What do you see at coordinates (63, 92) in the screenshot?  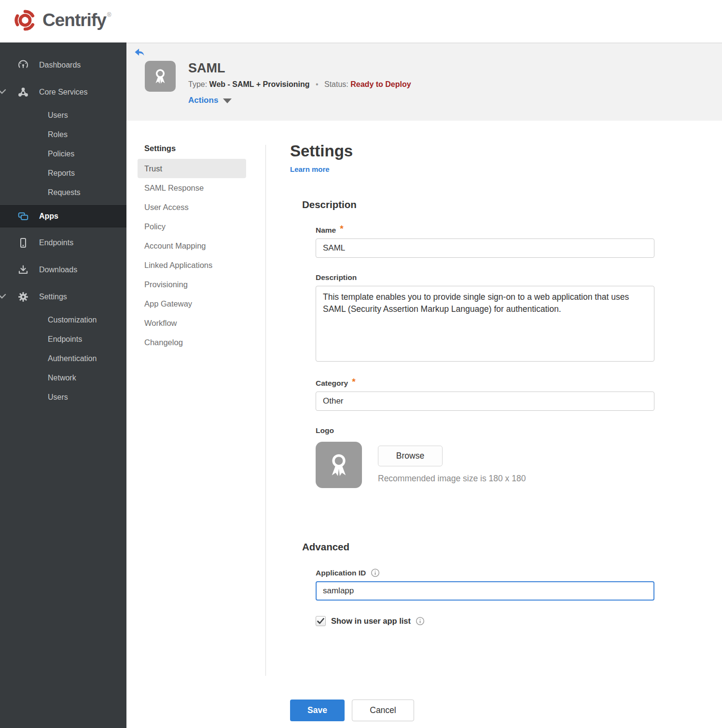 I see `sidebar-item-core-services: Core Services` at bounding box center [63, 92].